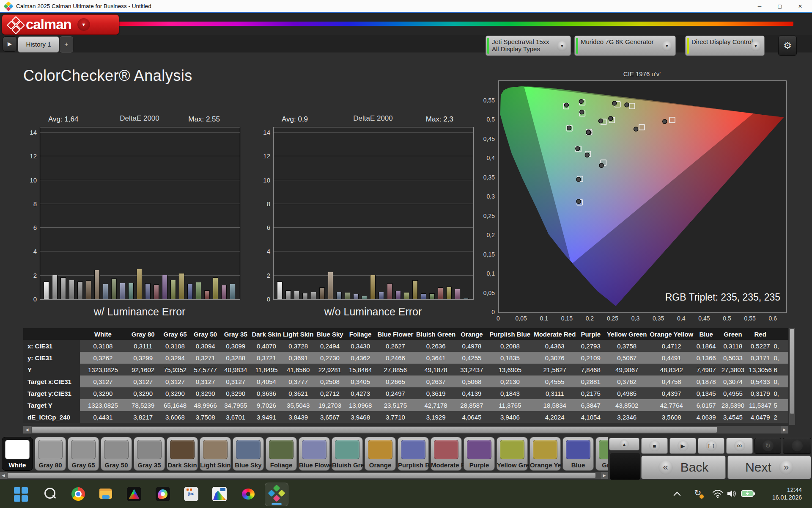 The height and width of the screenshot is (508, 812). Describe the element at coordinates (330, 334) in the screenshot. I see `col-header-blue-sky: Blue Sky` at that location.